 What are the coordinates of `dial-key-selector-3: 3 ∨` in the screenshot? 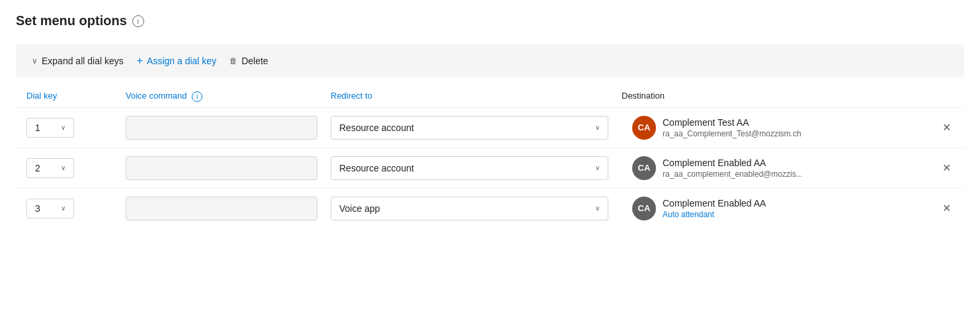 It's located at (50, 209).